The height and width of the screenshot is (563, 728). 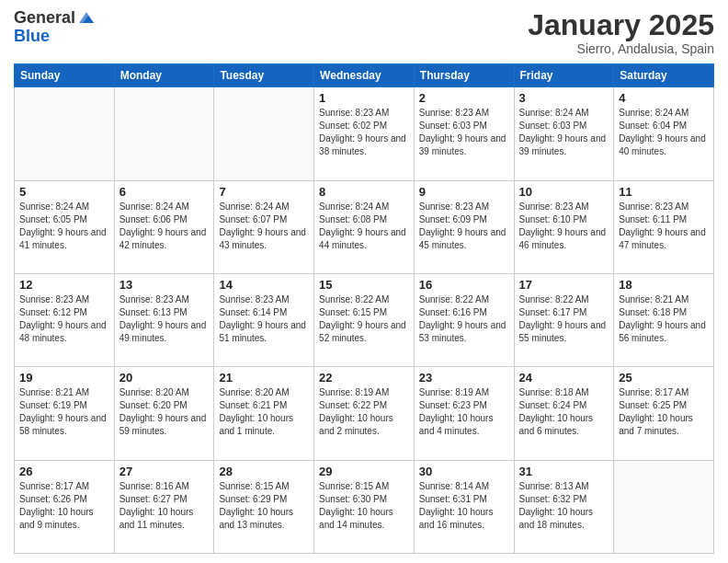 I want to click on day-number: 15, so click(x=364, y=285).